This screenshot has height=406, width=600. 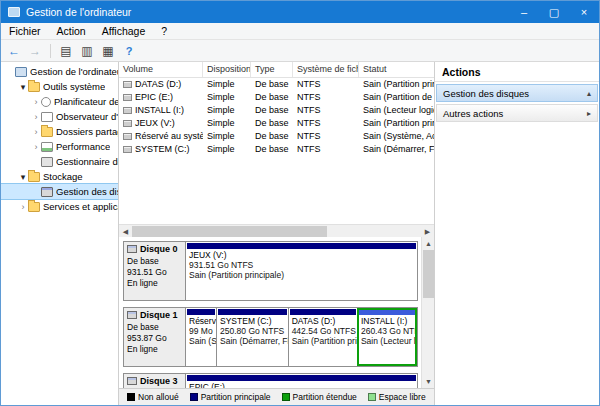 I want to click on disk-info-disque-3: Disque 3De base, so click(x=155, y=381).